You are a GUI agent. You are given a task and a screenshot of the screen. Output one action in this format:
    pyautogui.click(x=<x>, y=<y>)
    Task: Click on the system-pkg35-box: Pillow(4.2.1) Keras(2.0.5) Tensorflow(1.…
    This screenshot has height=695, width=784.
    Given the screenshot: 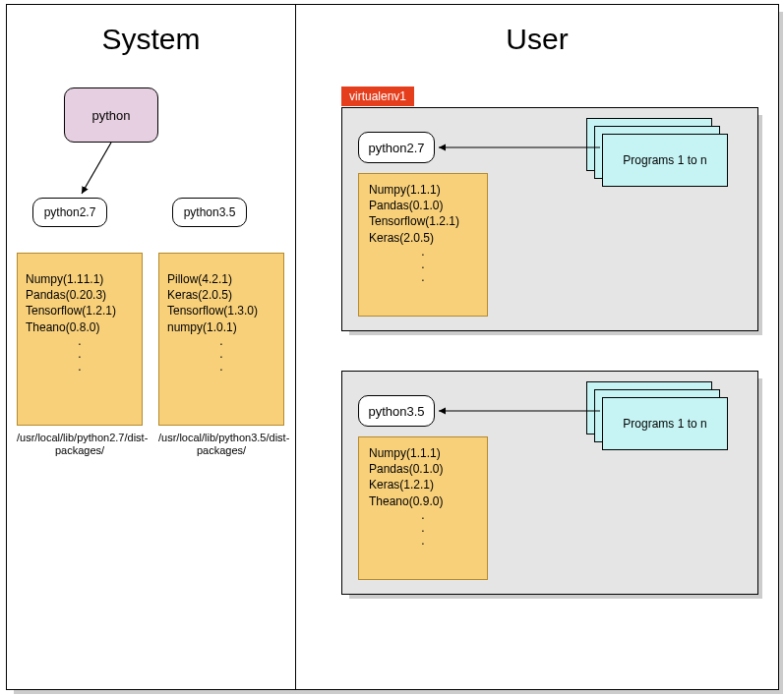 What is the action you would take?
    pyautogui.click(x=221, y=339)
    